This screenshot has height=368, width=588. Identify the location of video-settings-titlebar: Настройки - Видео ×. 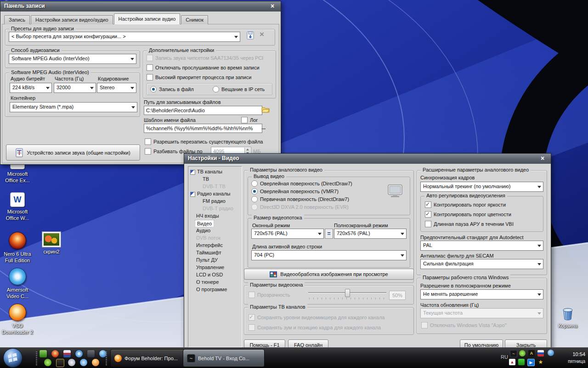
(368, 159).